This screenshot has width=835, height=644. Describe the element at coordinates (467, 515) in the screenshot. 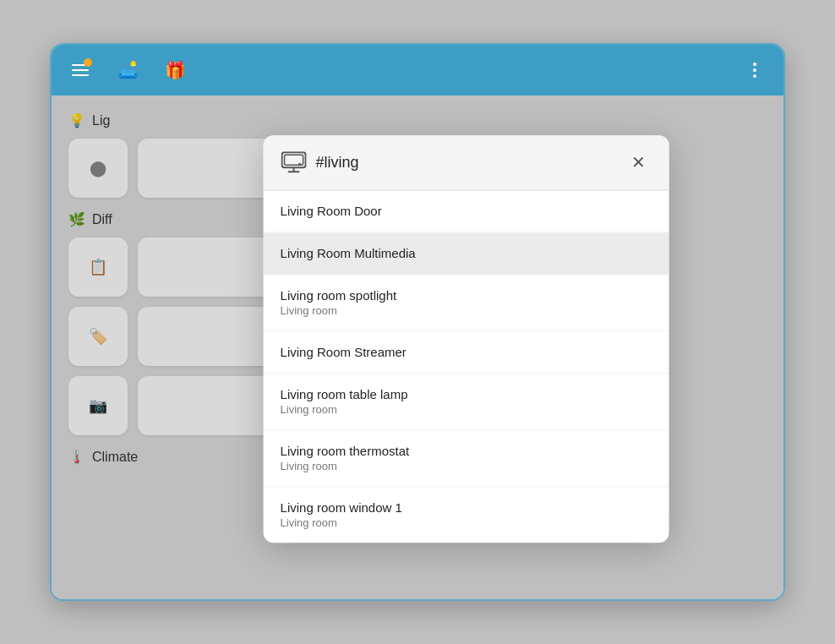

I see `list-item-living-room-window-1: Living room window 1Living room` at that location.